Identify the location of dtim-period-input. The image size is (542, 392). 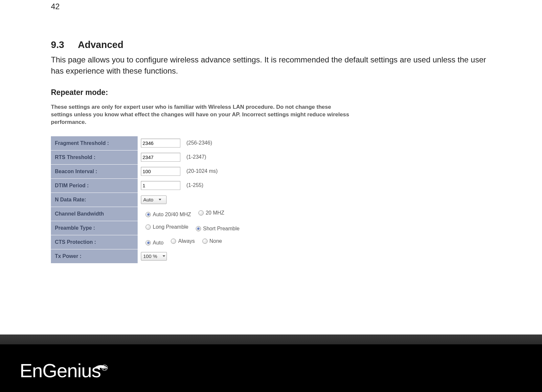
(161, 185).